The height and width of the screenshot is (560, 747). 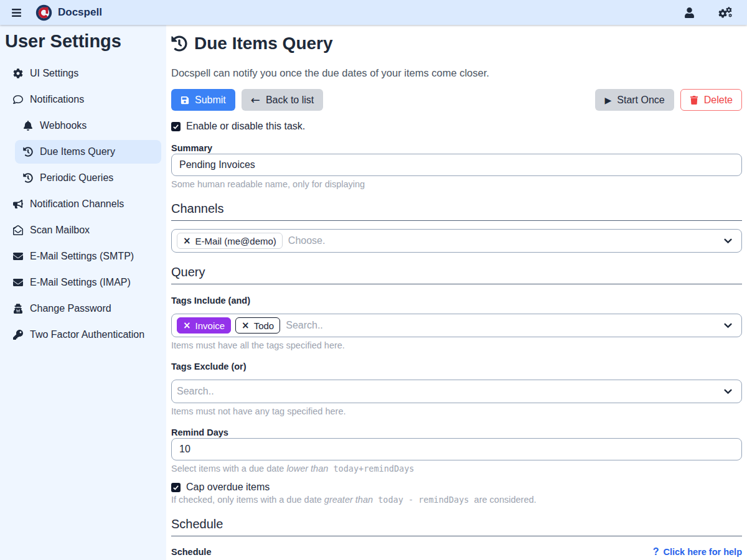 What do you see at coordinates (204, 325) in the screenshot?
I see `tag-chip-invoice: ×Invoice` at bounding box center [204, 325].